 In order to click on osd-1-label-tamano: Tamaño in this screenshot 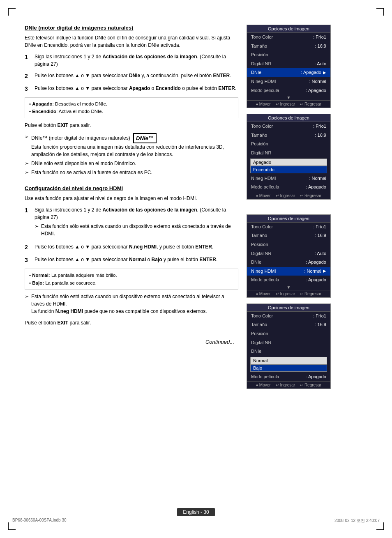, I will do `click(259, 46)`.